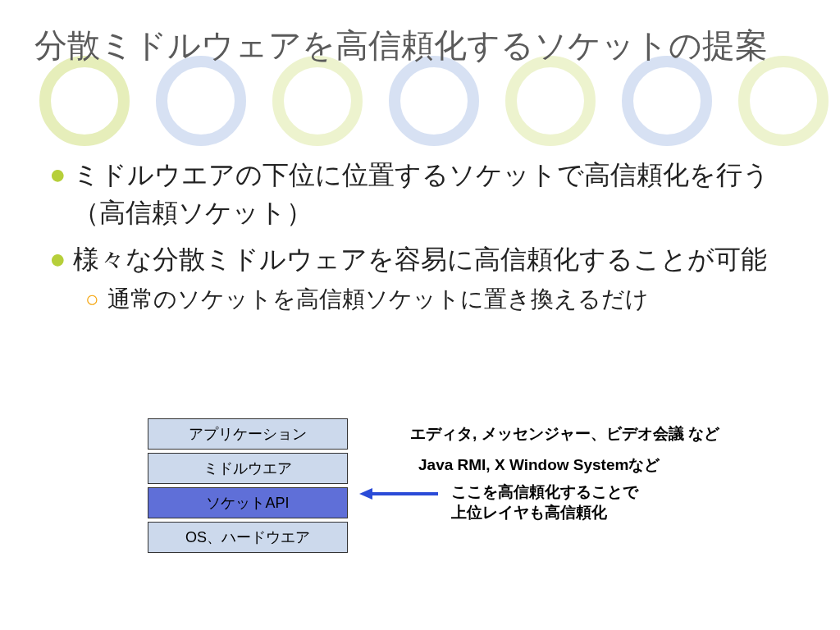  What do you see at coordinates (248, 468) in the screenshot?
I see `layer-box-middleware: ミドルウエア` at bounding box center [248, 468].